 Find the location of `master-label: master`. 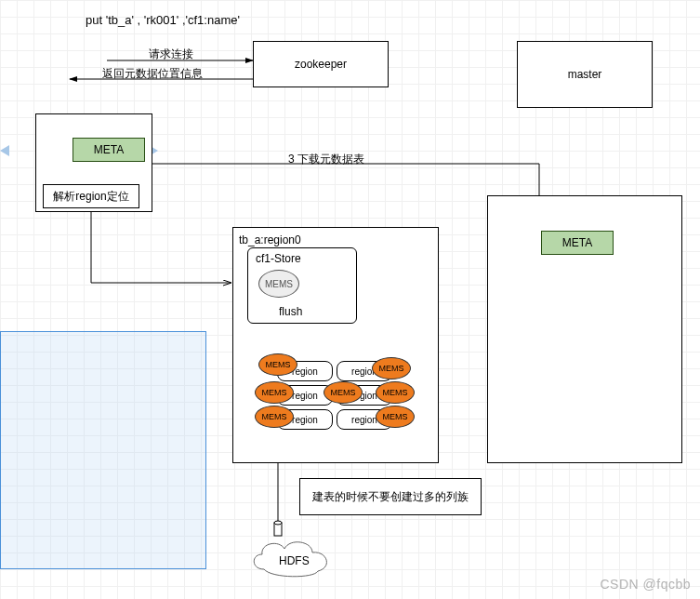

master-label: master is located at coordinates (586, 74).